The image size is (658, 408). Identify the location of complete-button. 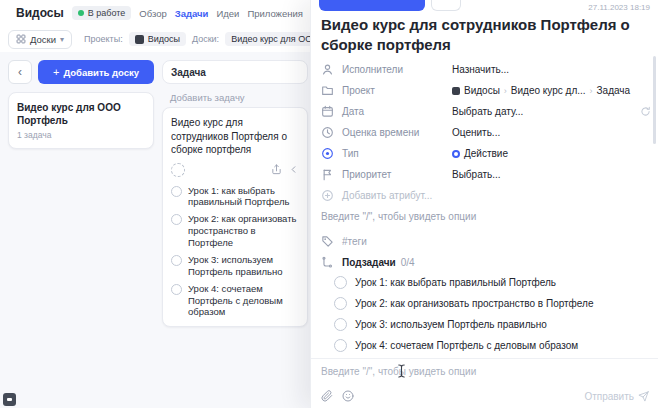
(372, 6).